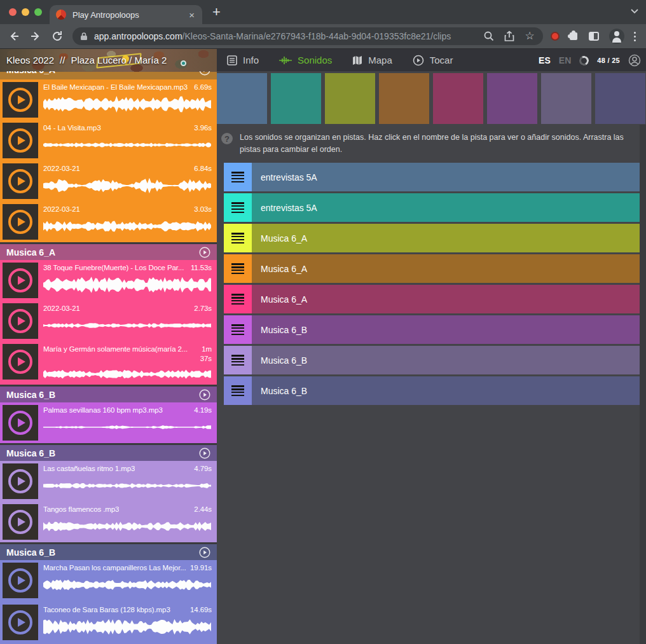  I want to click on tab-sonidos: Sonidos, so click(305, 60).